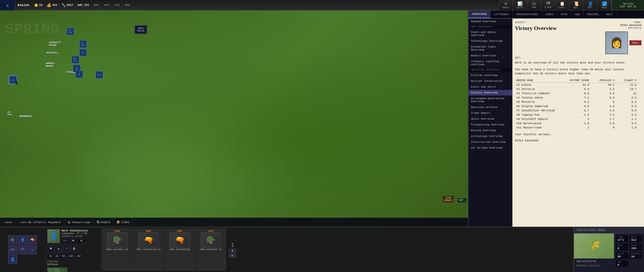  I want to click on sidebar-item-models: Models Overview, so click(490, 56).